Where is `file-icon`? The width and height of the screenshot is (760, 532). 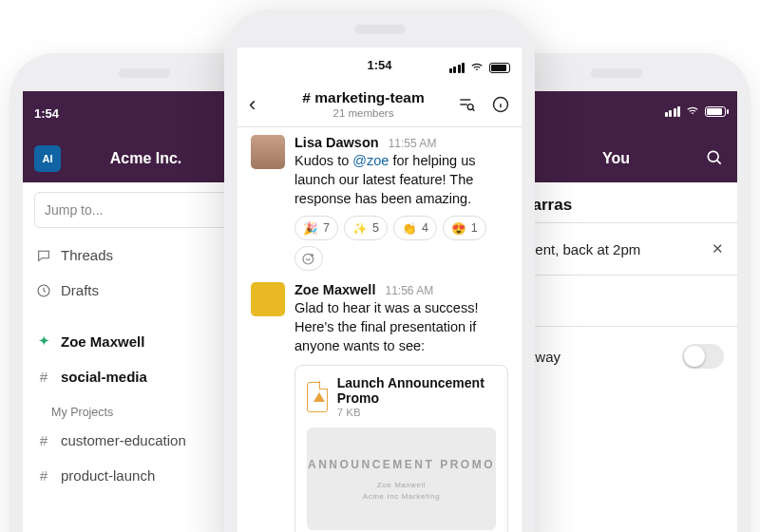
file-icon is located at coordinates (317, 397).